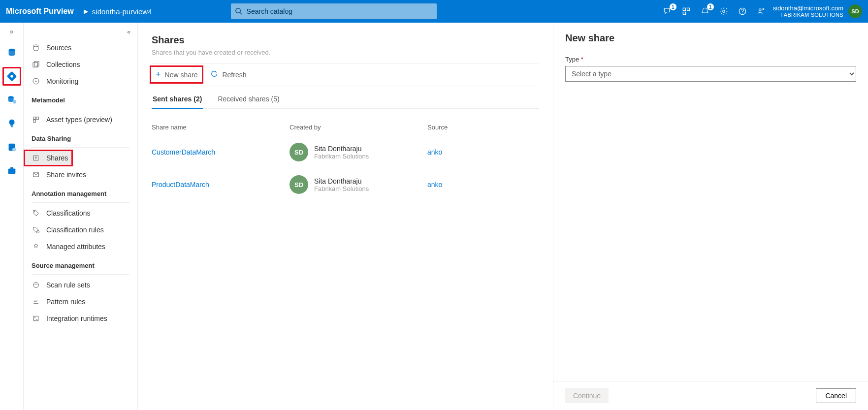 The width and height of the screenshot is (868, 410). I want to click on pattern-rules-icon, so click(36, 302).